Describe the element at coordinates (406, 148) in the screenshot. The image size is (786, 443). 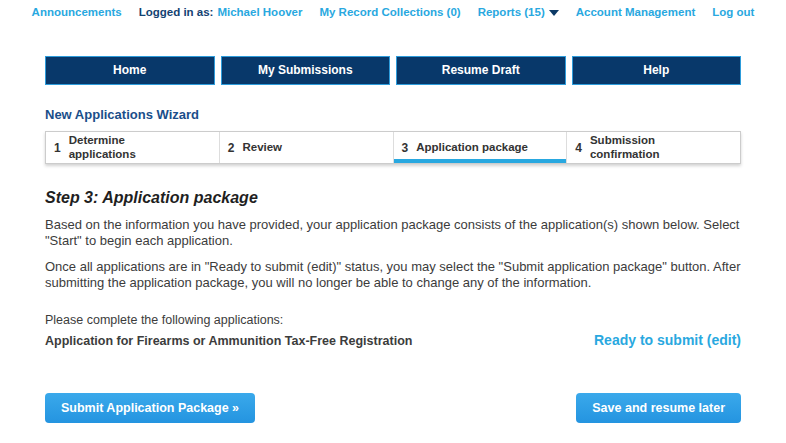
I see `step-number: 3` at that location.